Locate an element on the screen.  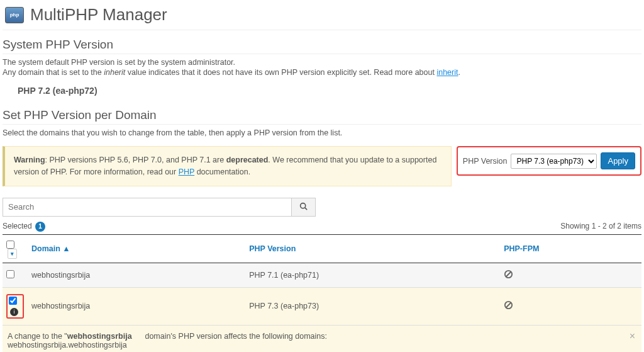
php-doc-link: PHP is located at coordinates (186, 172).